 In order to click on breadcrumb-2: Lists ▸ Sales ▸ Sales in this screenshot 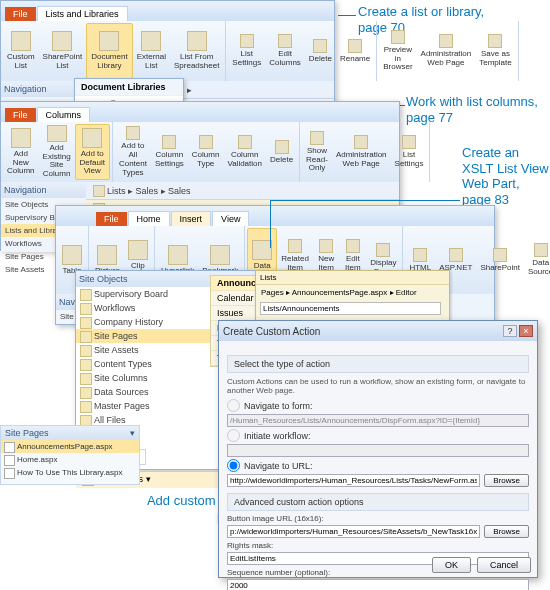, I will do `click(242, 191)`.